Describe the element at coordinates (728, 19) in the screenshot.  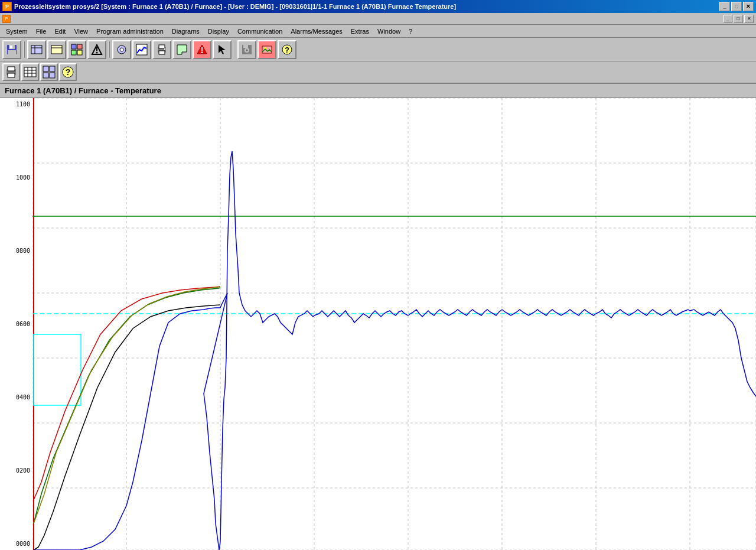
I see `inner-min-btn: _` at that location.